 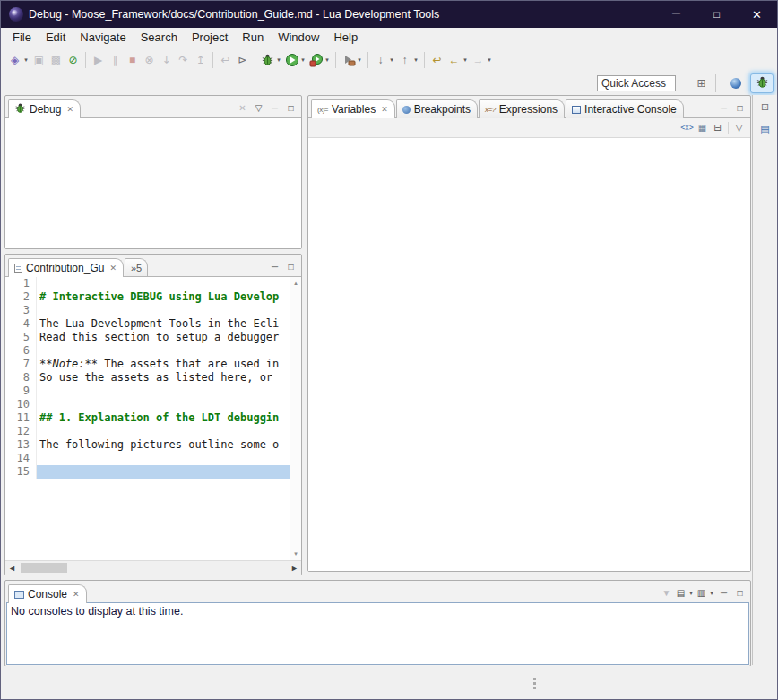 I want to click on menu-edit: Edit, so click(x=56, y=38).